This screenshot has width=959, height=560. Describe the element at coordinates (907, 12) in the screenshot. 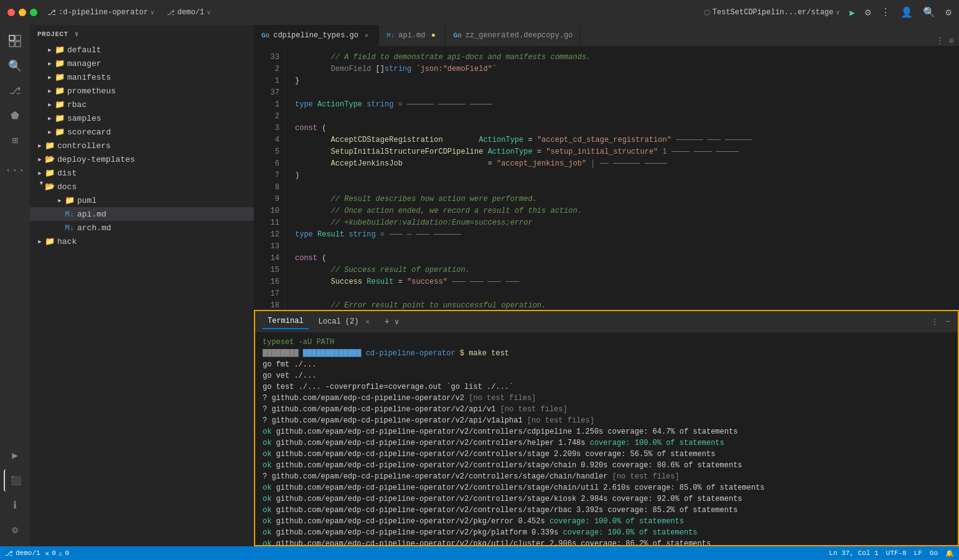

I see `account-icon: 👤` at that location.